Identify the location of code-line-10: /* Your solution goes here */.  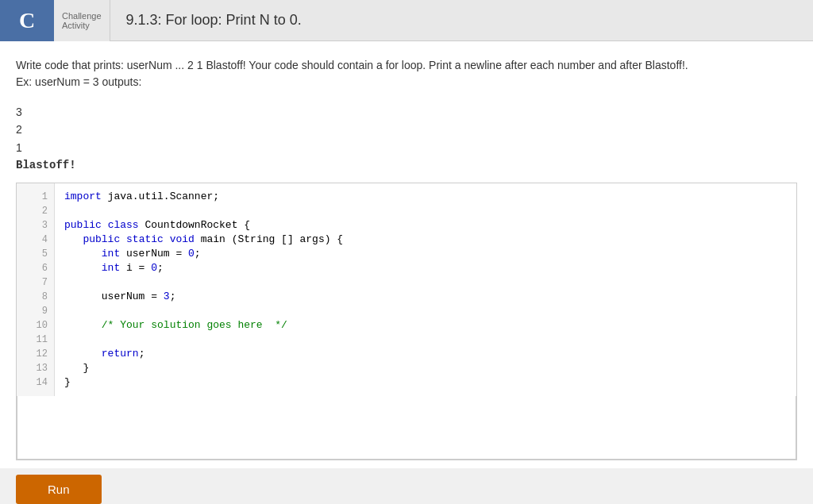
(426, 325).